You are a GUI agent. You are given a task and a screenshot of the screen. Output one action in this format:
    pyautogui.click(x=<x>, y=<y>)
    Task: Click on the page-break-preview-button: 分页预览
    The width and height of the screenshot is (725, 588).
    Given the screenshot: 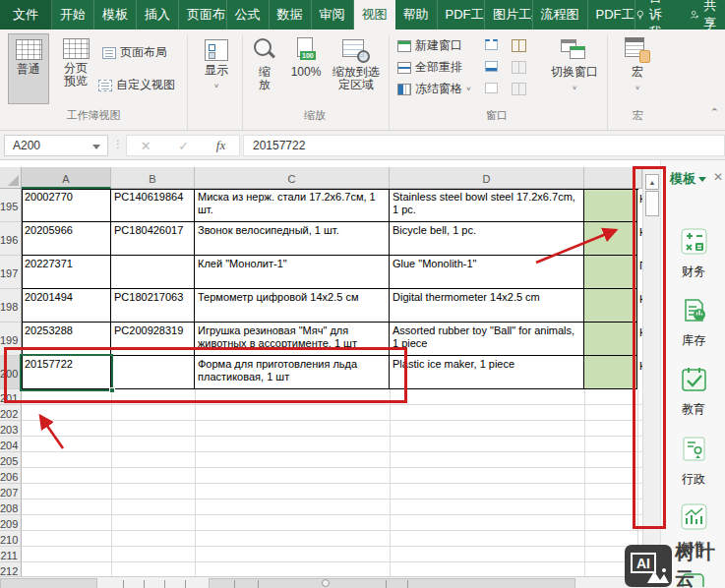 What is the action you would take?
    pyautogui.click(x=76, y=69)
    